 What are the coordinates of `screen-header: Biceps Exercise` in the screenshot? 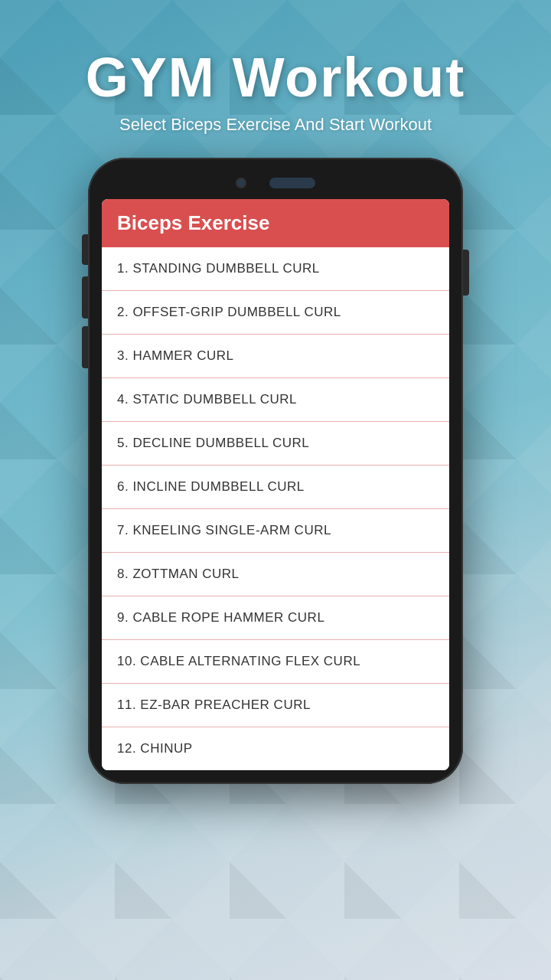 It's located at (276, 224).